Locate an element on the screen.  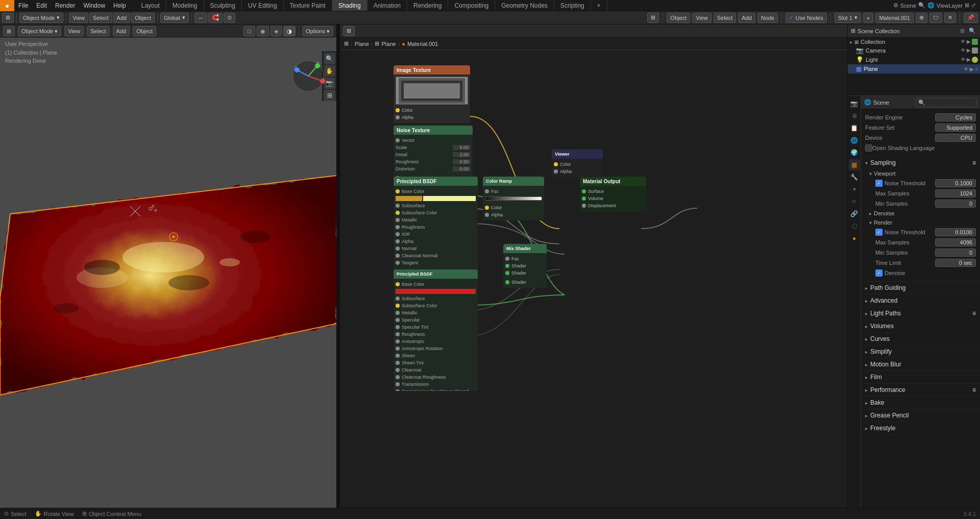
advanced-header: ▸ Advanced is located at coordinates (921, 301).